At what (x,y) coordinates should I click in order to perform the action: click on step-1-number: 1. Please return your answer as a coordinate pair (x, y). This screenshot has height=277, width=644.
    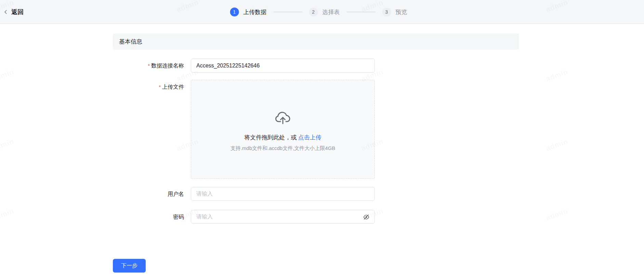
    Looking at the image, I should click on (234, 12).